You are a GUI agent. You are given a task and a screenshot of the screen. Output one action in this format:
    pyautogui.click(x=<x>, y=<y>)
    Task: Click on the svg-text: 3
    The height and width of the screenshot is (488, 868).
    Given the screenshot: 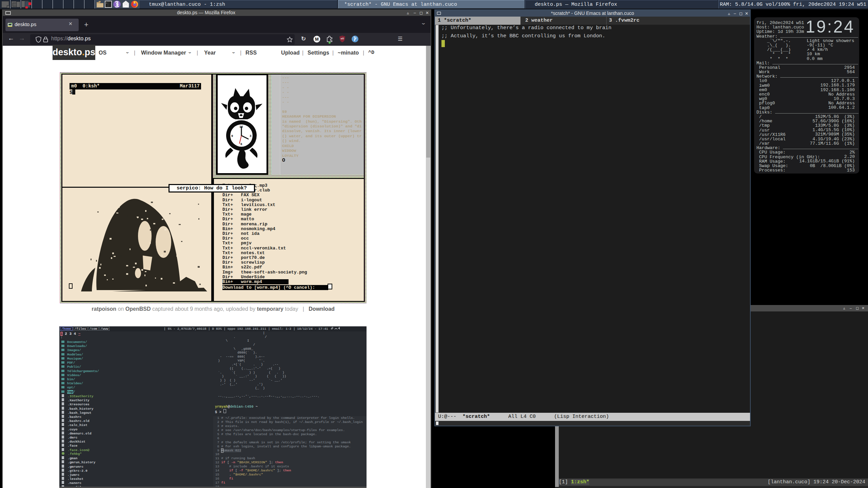 What is the action you would take?
    pyautogui.click(x=250, y=136)
    